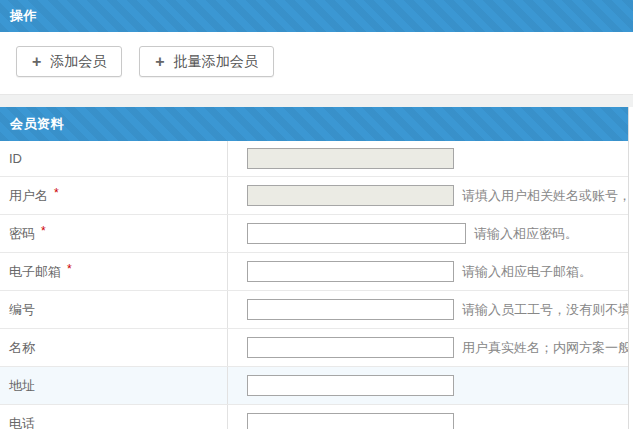 The width and height of the screenshot is (633, 429). Describe the element at coordinates (314, 234) in the screenshot. I see `password-row: 密码 * 请输入相应密码。` at that location.